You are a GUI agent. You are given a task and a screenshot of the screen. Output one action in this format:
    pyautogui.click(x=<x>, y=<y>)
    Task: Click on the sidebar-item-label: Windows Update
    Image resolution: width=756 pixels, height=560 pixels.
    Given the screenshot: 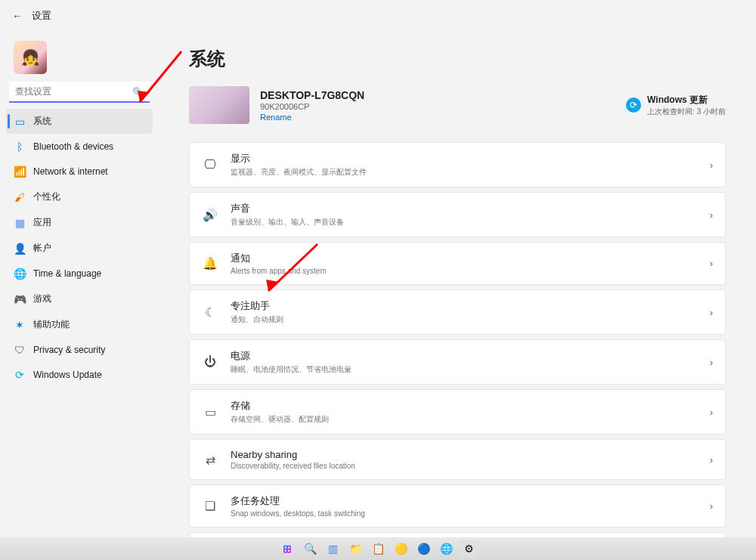 What is the action you would take?
    pyautogui.click(x=68, y=375)
    